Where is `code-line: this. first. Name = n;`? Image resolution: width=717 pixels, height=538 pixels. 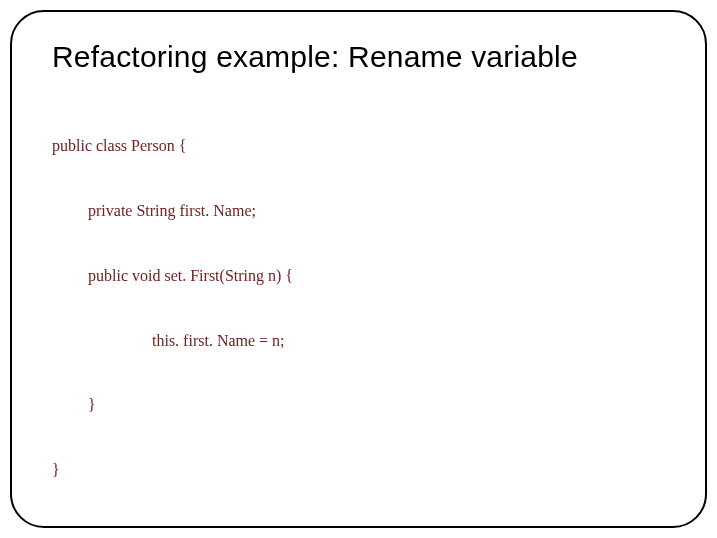
code-line: this. first. Name = n; is located at coordinates (358, 341).